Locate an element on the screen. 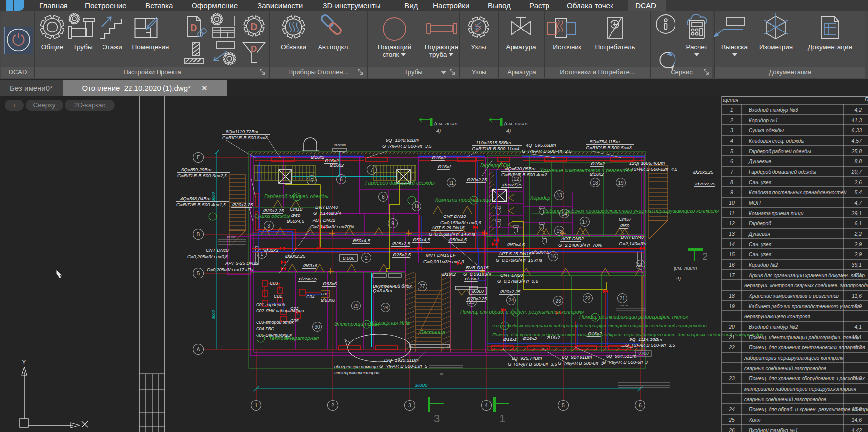  svg-text:Кладовая постельных пренадлежн: Кладовая постельных пренадлежностей is located at coordinates (798, 193).